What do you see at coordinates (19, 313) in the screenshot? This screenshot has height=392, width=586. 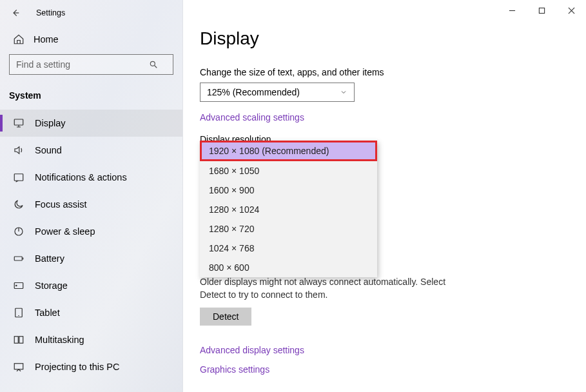 I see `tablet-icon` at bounding box center [19, 313].